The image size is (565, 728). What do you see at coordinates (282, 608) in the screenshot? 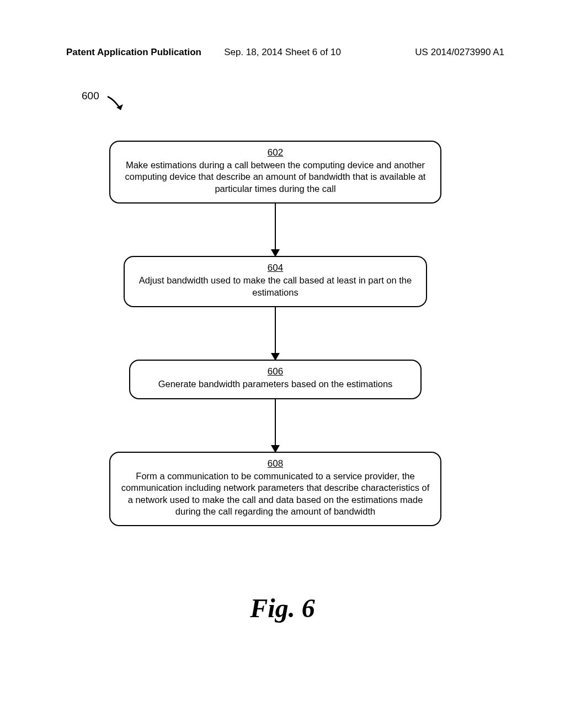
I see `figure-caption-label: Fig. 6` at bounding box center [282, 608].